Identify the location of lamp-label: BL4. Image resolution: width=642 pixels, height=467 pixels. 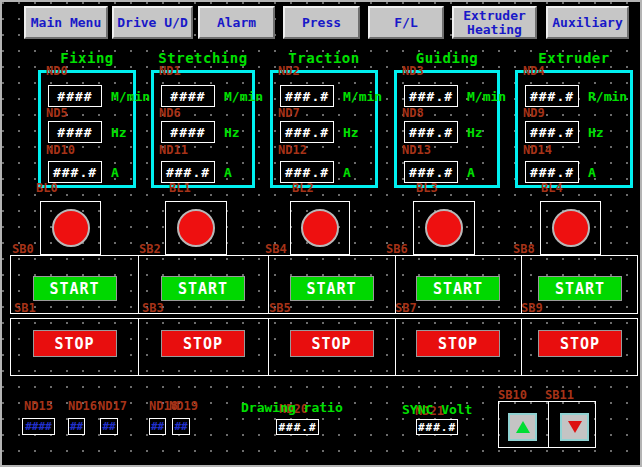
(552, 188).